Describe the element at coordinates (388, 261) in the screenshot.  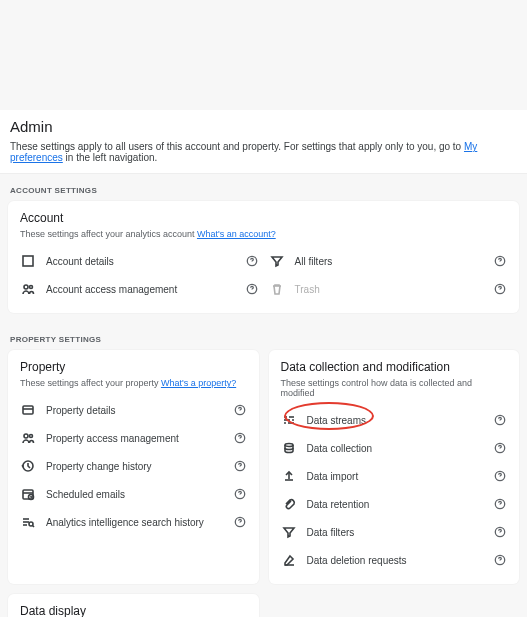
I see `item-all-filters: All filters` at that location.